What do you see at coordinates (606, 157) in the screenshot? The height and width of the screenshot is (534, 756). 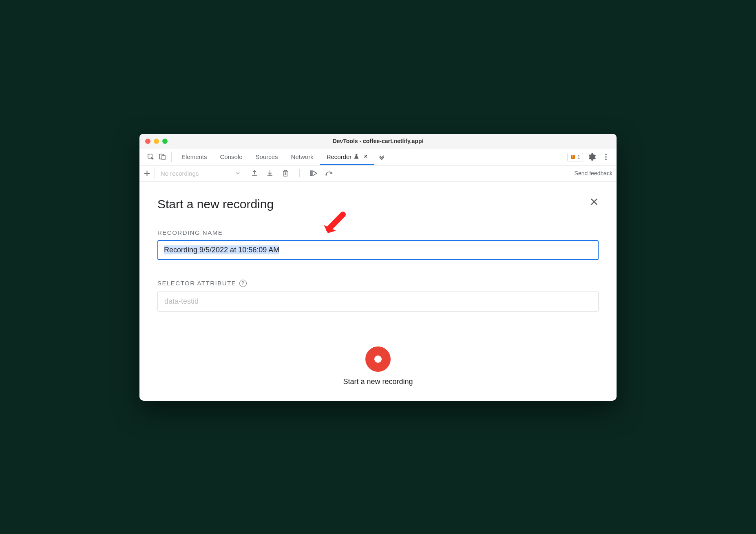 I see `more-menu-icon` at bounding box center [606, 157].